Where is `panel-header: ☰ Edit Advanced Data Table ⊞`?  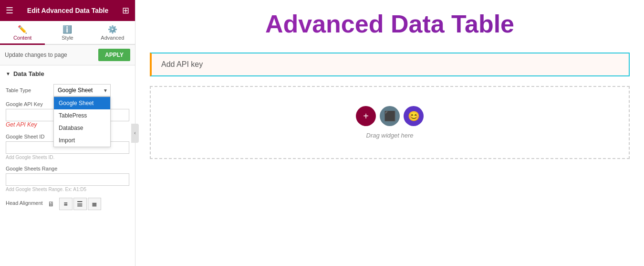 panel-header: ☰ Edit Advanced Data Table ⊞ is located at coordinates (68, 11).